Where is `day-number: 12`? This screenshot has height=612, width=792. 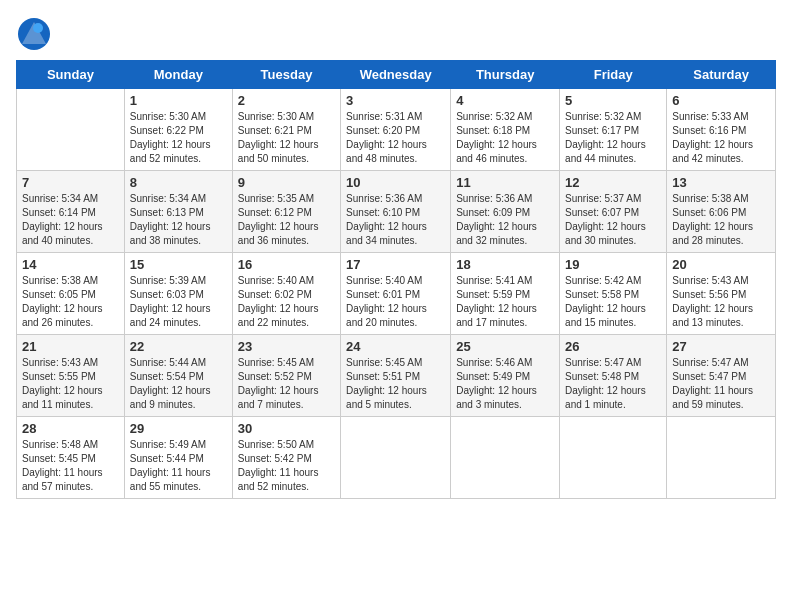 day-number: 12 is located at coordinates (613, 182).